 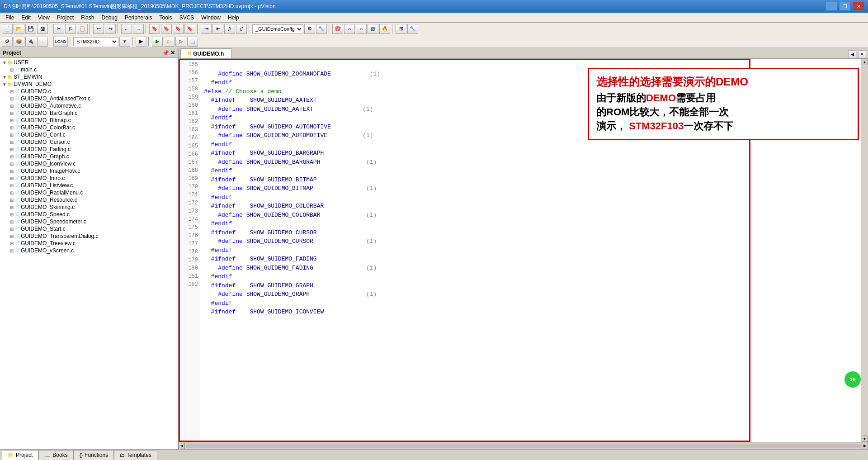 What do you see at coordinates (349, 29) in the screenshot?
I see `circle1-btn: ○` at bounding box center [349, 29].